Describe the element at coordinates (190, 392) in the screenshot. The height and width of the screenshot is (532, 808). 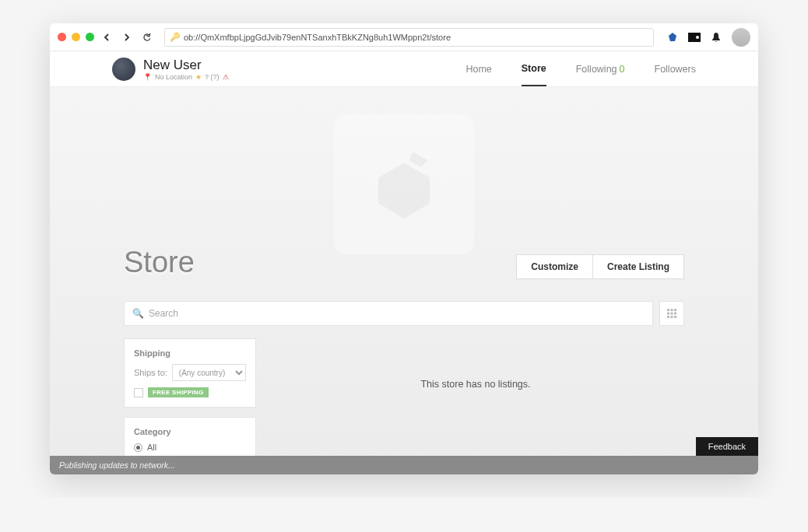
I see `free-shipping-row: FREE SHIPPING` at that location.